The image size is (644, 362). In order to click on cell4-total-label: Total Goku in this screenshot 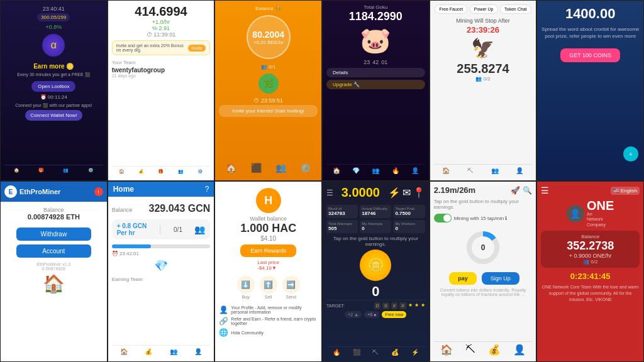, I will do `click(375, 8)`.